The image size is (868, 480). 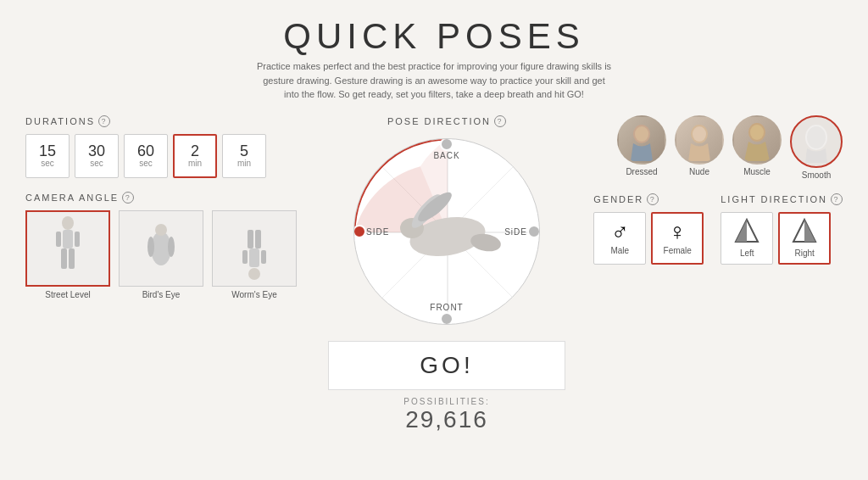 I want to click on label-back: BACK, so click(x=446, y=156).